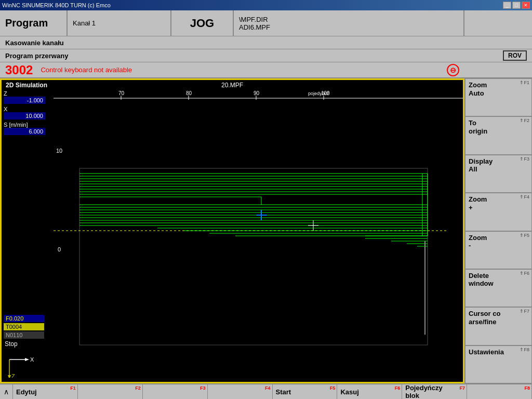 The image size is (532, 399). What do you see at coordinates (56, 5) in the screenshot?
I see `window-title: WinNC SINUMERIK 840D TURN (c) Emco` at bounding box center [56, 5].